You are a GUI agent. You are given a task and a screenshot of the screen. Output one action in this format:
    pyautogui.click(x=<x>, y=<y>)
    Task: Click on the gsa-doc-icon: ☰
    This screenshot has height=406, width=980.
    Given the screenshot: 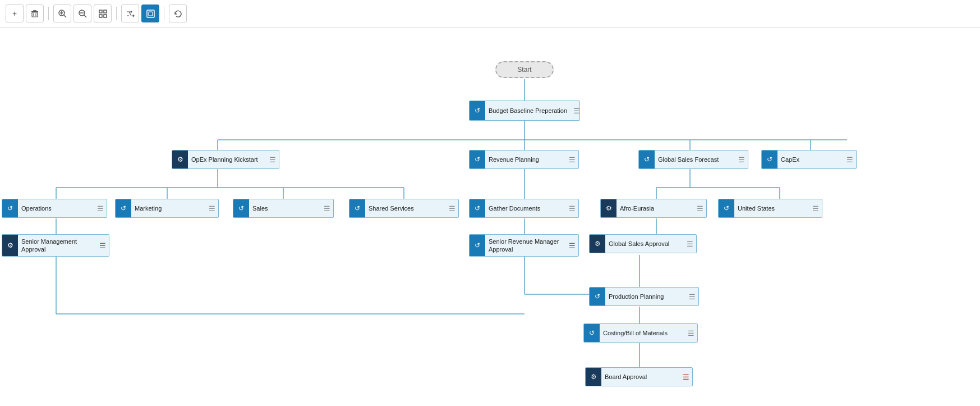 What is the action you would take?
    pyautogui.click(x=690, y=244)
    